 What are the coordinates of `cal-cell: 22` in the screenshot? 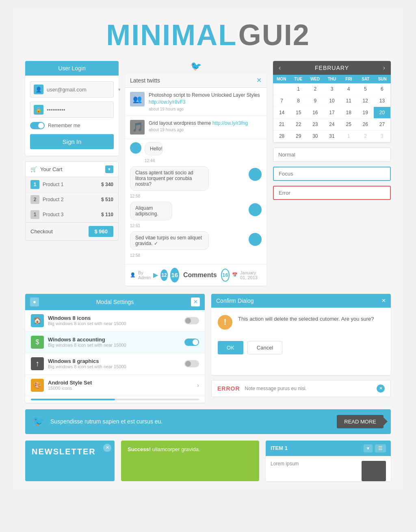 It's located at (298, 124).